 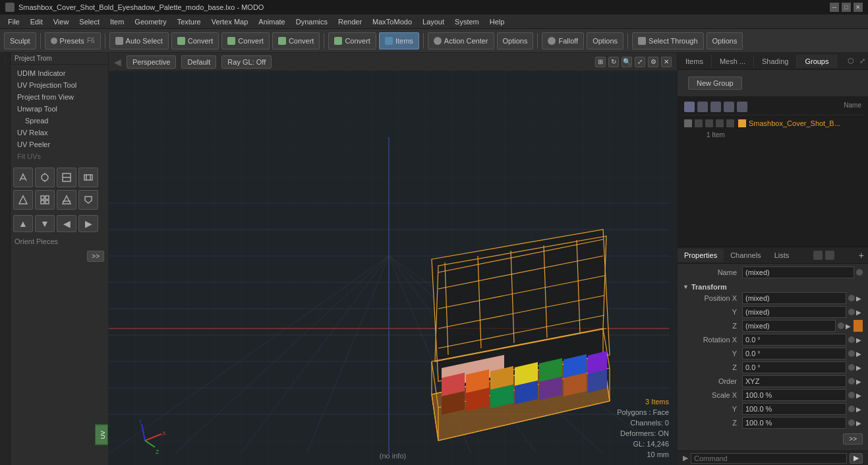 What do you see at coordinates (101, 435) in the screenshot?
I see `uv-button: UV` at bounding box center [101, 435].